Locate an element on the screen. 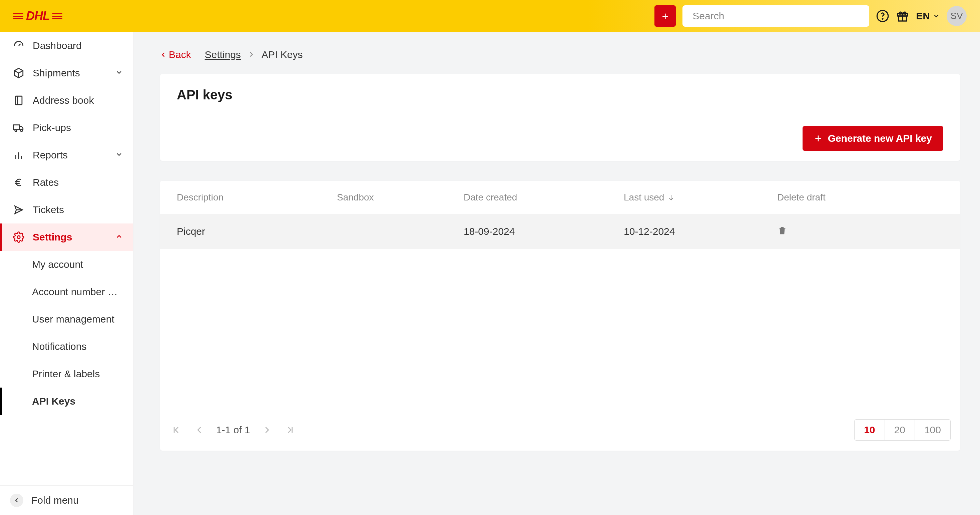  page-size-selector: 10 20 100 is located at coordinates (902, 430).